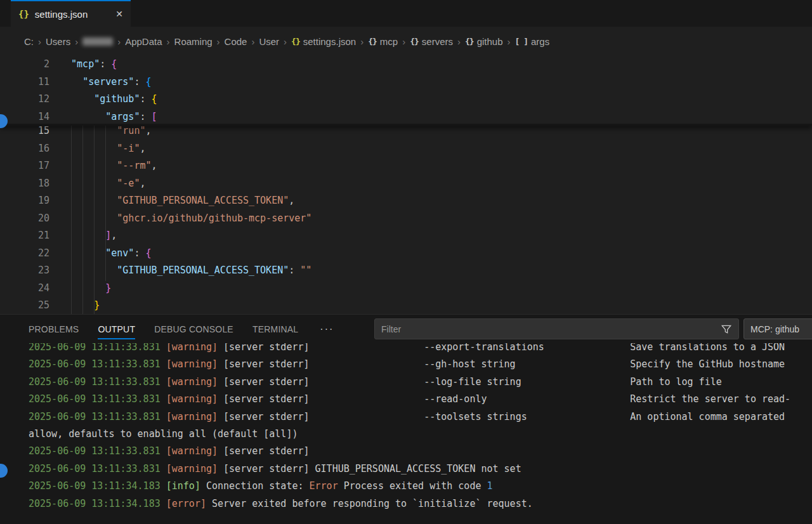  What do you see at coordinates (117, 329) in the screenshot?
I see `panel-tab-output: OUTPUT` at bounding box center [117, 329].